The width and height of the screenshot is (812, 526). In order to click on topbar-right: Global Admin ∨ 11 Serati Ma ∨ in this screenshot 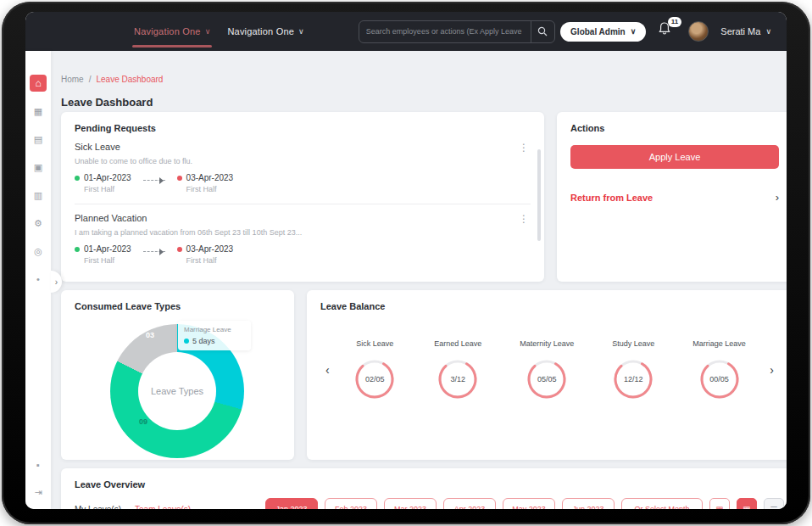, I will do `click(673, 31)`.